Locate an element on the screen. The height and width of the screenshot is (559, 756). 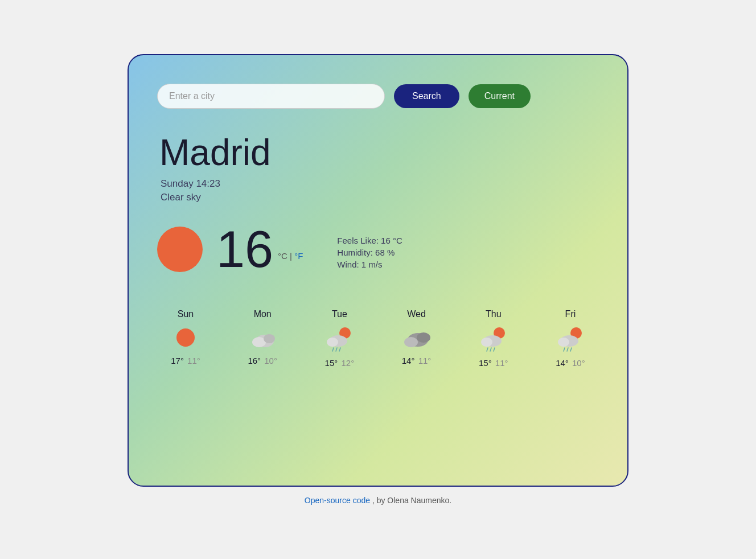
forecast-temps: 14° 10° is located at coordinates (570, 363).